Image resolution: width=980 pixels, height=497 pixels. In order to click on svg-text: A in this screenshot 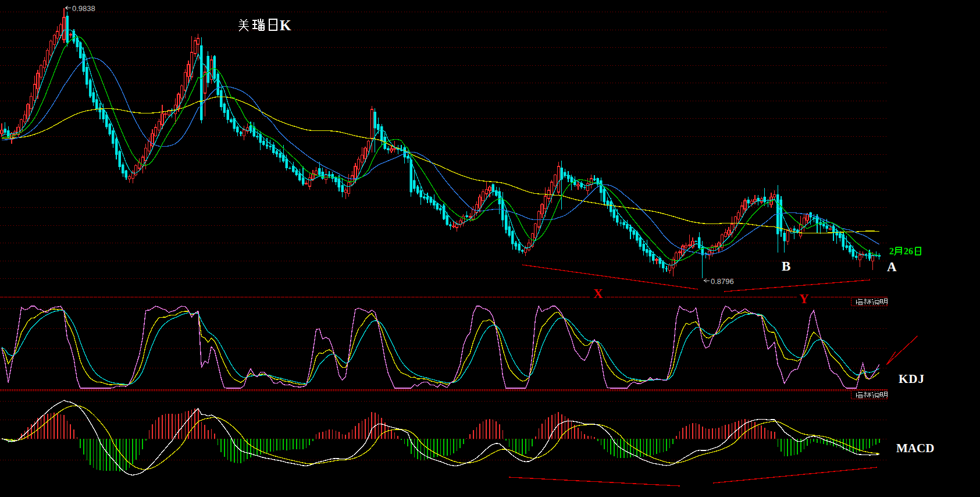, I will do `click(892, 267)`.